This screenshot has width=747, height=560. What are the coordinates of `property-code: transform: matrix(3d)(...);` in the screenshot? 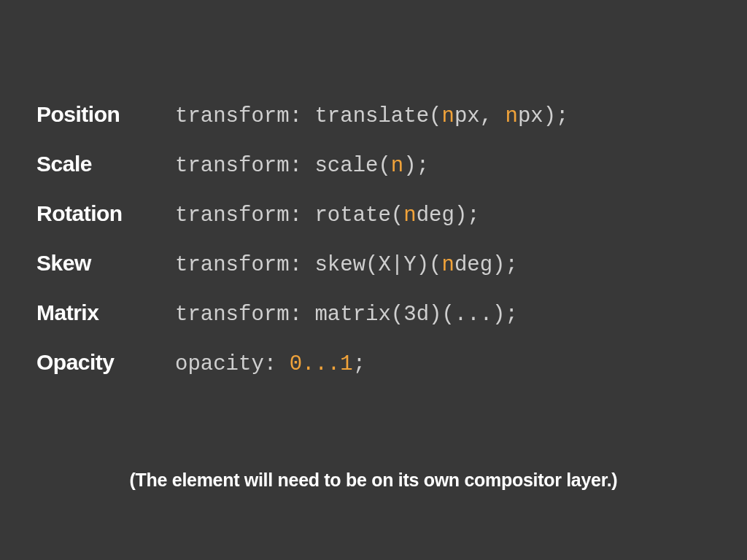 It's located at (347, 315).